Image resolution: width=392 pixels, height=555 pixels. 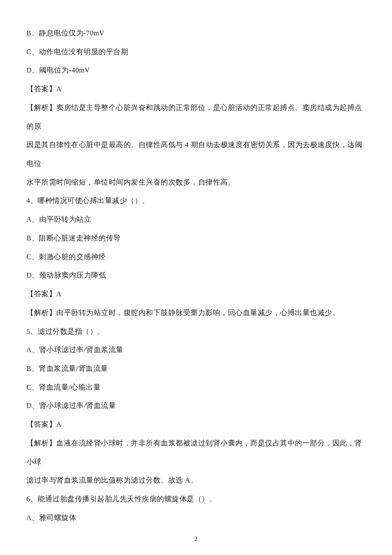 What do you see at coordinates (196, 33) in the screenshot?
I see `option-b: B、静息电位仅为-70mV` at bounding box center [196, 33].